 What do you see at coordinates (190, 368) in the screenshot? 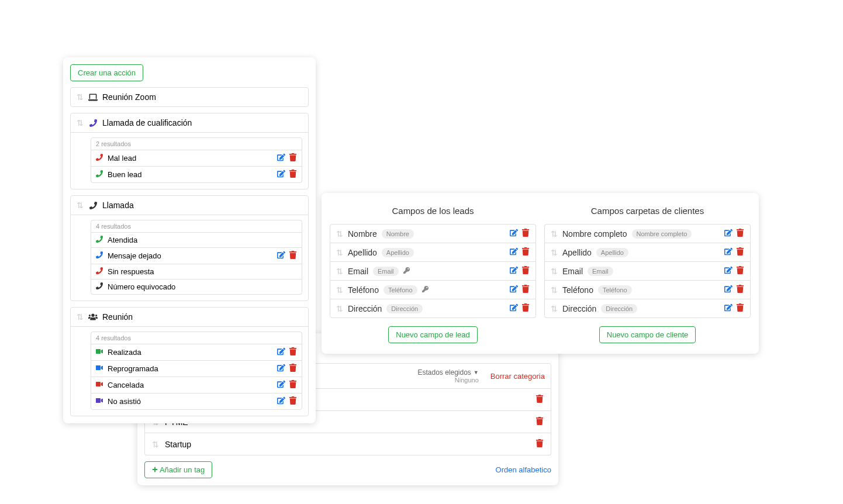
I see `result-label: Reprogramada` at bounding box center [190, 368].